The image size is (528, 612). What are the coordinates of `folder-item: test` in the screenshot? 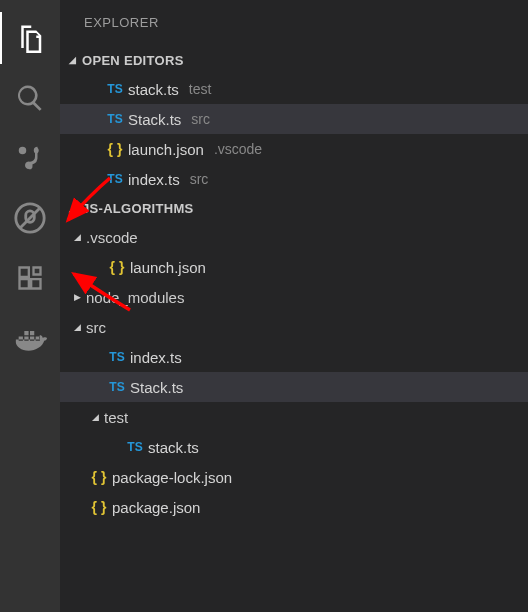 It's located at (294, 417).